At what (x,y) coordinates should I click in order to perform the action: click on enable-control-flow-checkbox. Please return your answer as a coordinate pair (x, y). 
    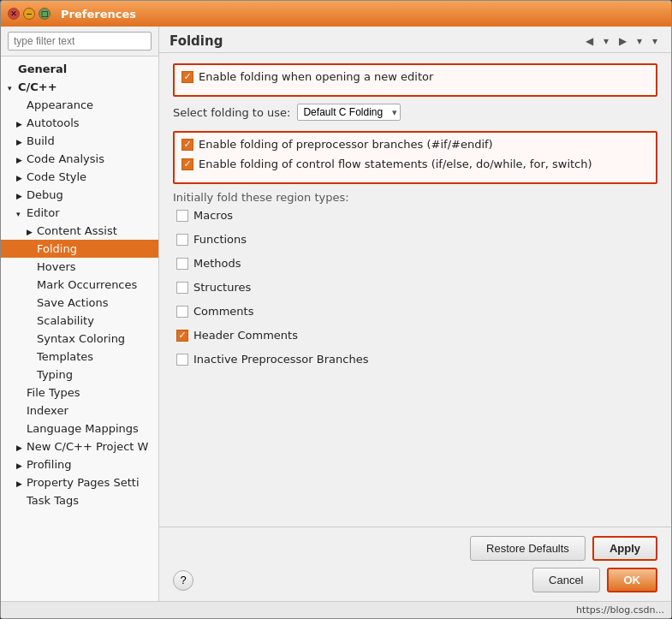
    Looking at the image, I should click on (187, 164).